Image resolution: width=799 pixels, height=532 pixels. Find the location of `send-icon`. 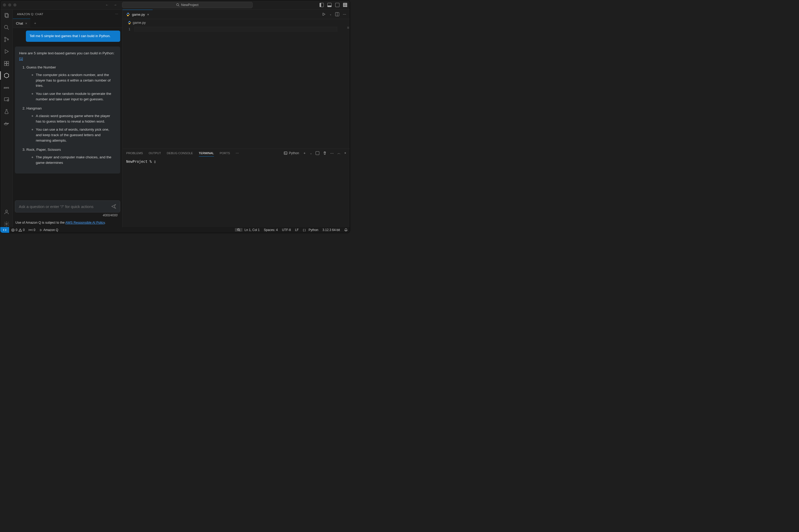

send-icon is located at coordinates (114, 206).